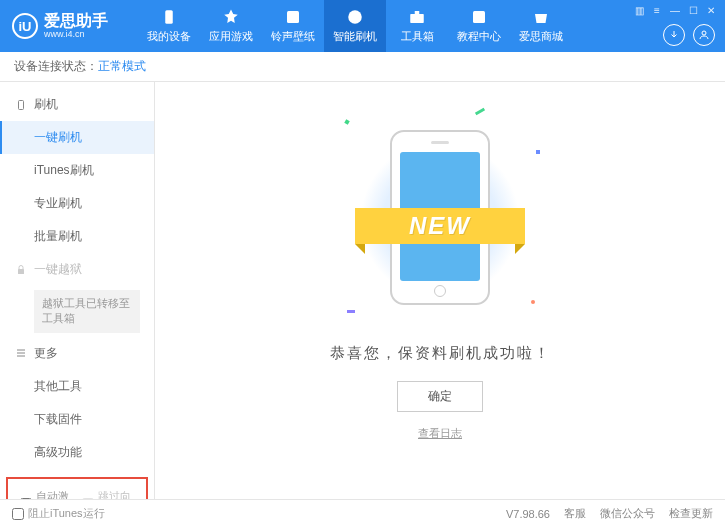 The image size is (725, 527). Describe the element at coordinates (674, 35) in the screenshot. I see `download-button` at that location.